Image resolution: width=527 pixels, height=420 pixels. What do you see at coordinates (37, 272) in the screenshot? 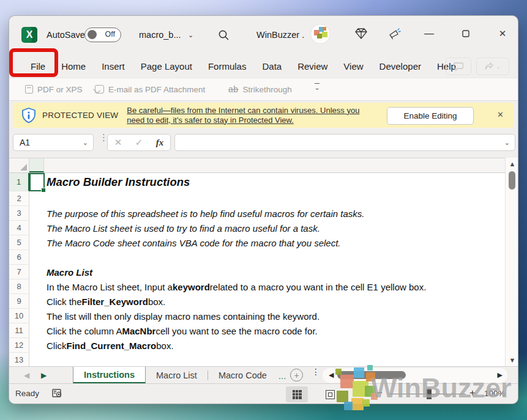
I see `cell-a7` at bounding box center [37, 272].